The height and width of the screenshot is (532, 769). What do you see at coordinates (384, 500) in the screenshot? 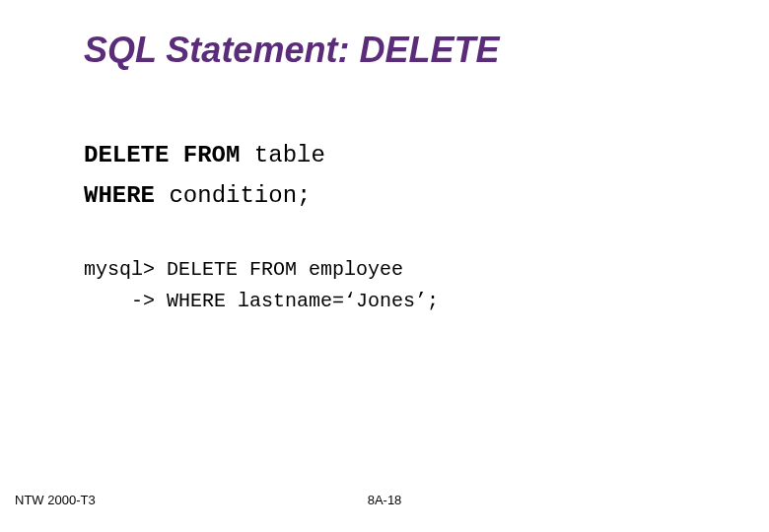
I see `footer-center: 8A-18` at bounding box center [384, 500].